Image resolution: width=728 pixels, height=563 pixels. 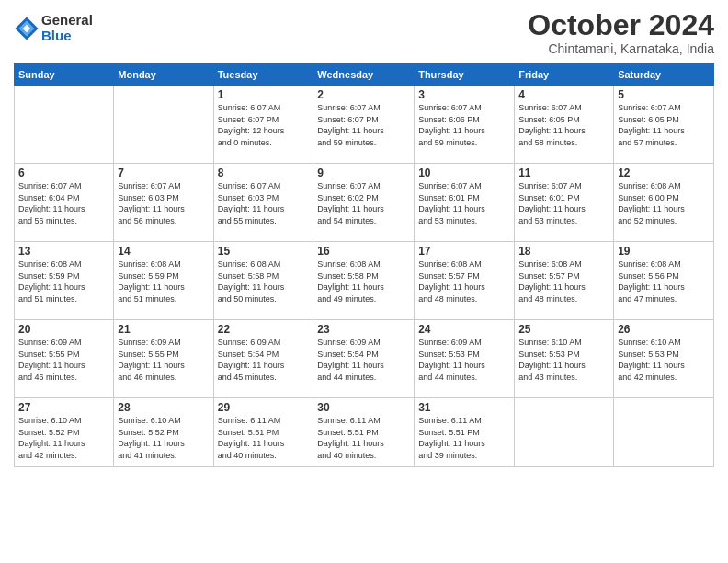 I want to click on logo: General Blue, so click(x=53, y=28).